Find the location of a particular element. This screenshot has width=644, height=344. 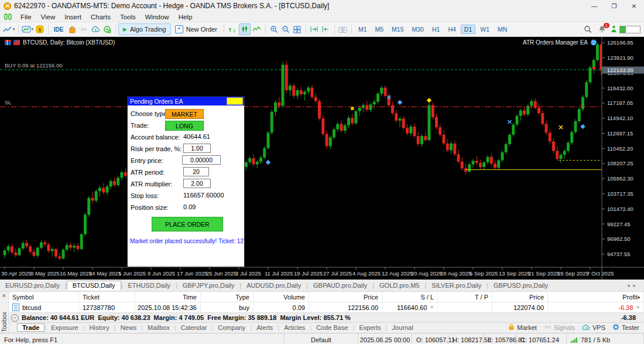

chart-tab: ETHUSD,Daily is located at coordinates (149, 285).